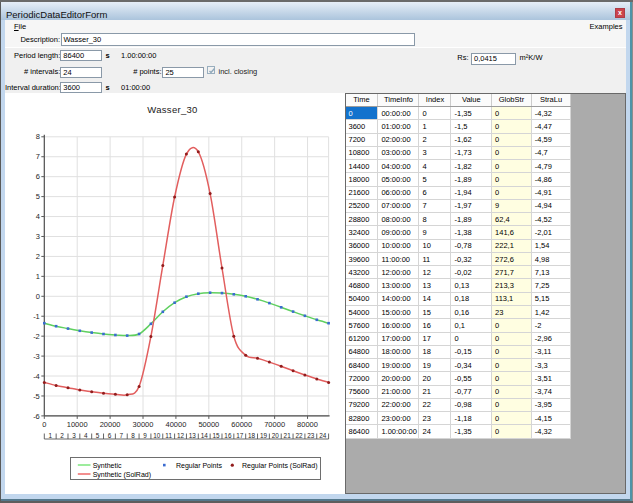  I want to click on svg-text: -1, so click(36, 316).